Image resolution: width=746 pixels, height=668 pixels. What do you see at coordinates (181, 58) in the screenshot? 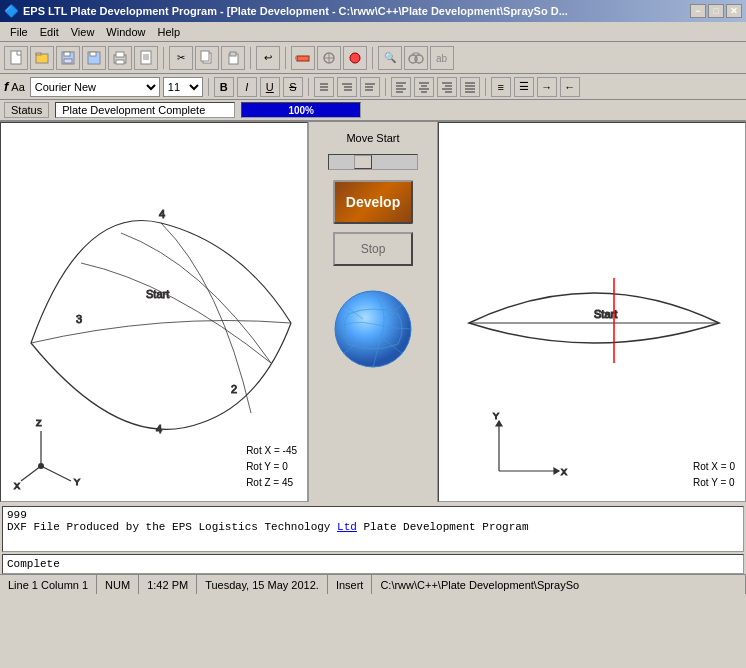
I see `cut-button: ✂` at bounding box center [181, 58].